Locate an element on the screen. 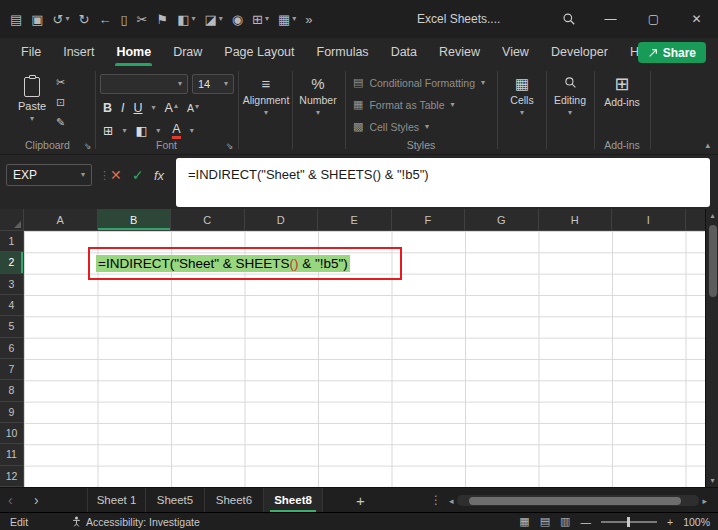 The height and width of the screenshot is (530, 718). table-button: ▦▾ is located at coordinates (287, 20).